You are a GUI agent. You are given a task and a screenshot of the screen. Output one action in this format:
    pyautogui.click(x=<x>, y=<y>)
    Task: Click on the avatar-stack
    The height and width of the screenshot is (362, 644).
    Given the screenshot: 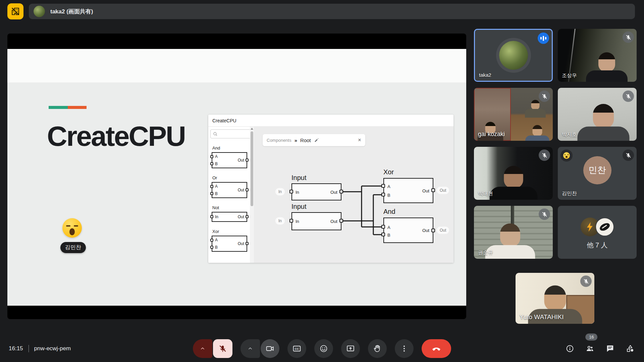 What is the action you would take?
    pyautogui.click(x=597, y=227)
    